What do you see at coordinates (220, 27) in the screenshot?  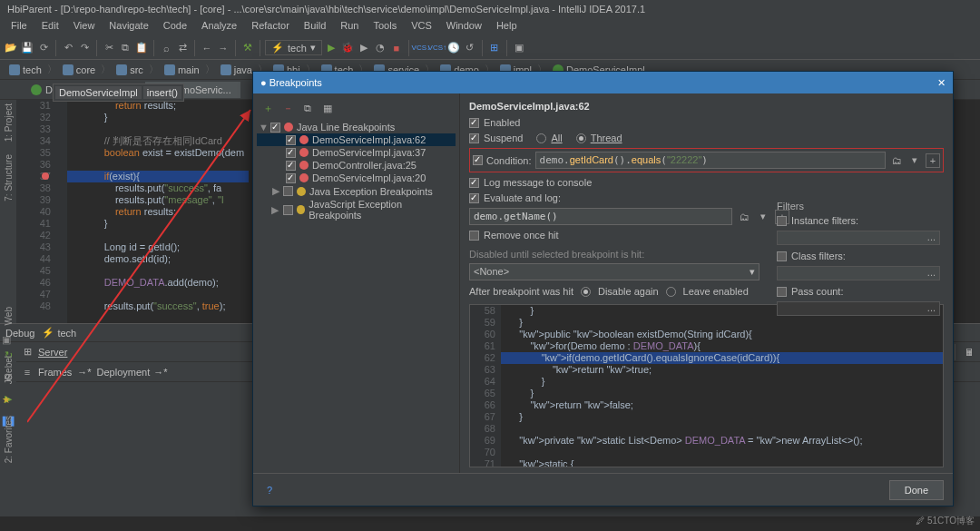 I see `menu-analyze: Analyze` at bounding box center [220, 27].